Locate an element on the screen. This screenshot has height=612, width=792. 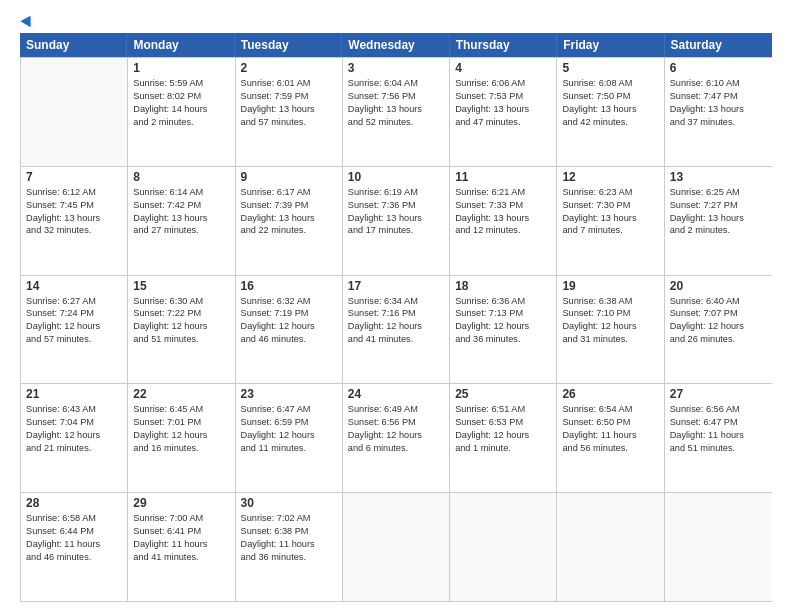
calendar-cell: 2Sunrise: 6:01 AMSunset: 7:59 PMDaylight… is located at coordinates (290, 112).